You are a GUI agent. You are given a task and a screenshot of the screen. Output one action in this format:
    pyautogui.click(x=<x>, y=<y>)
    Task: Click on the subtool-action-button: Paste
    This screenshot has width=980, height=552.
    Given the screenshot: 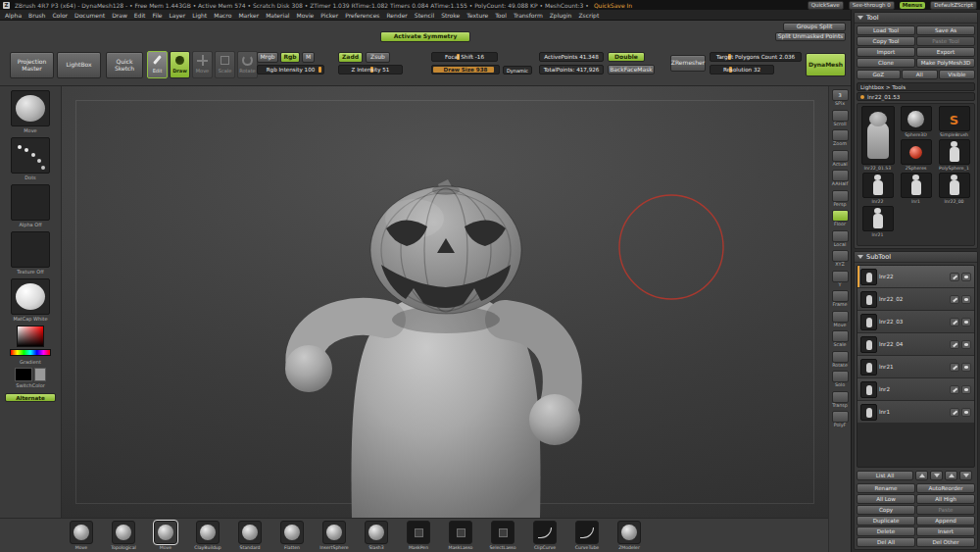 What is the action you would take?
    pyautogui.click(x=946, y=510)
    